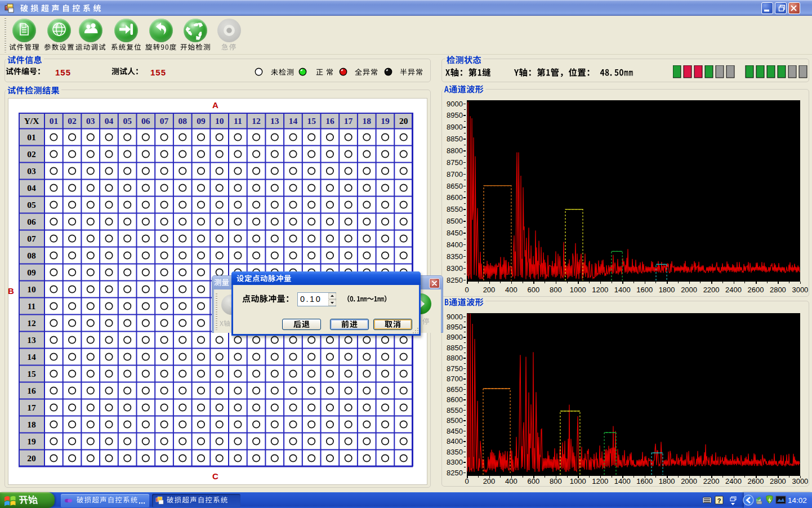  What do you see at coordinates (32, 121) in the screenshot?
I see `svg-text: Y/X` at bounding box center [32, 121].